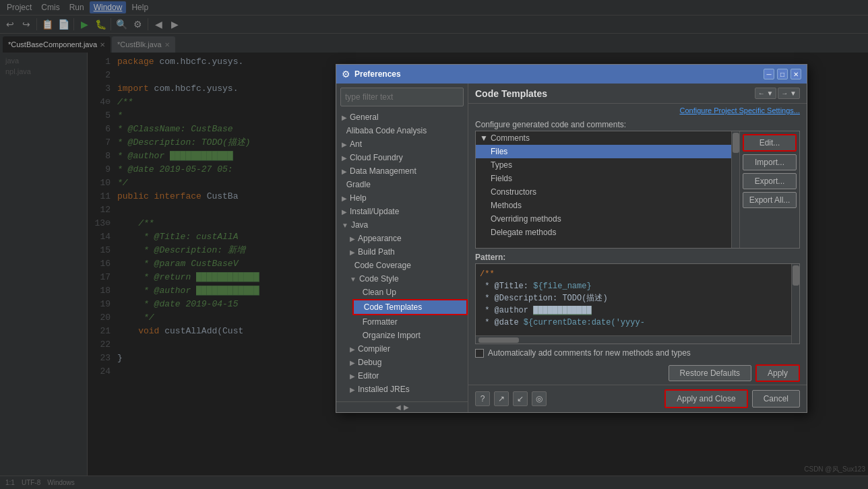 The width and height of the screenshot is (868, 489). I want to click on tree-formatter-arrow, so click(359, 322).